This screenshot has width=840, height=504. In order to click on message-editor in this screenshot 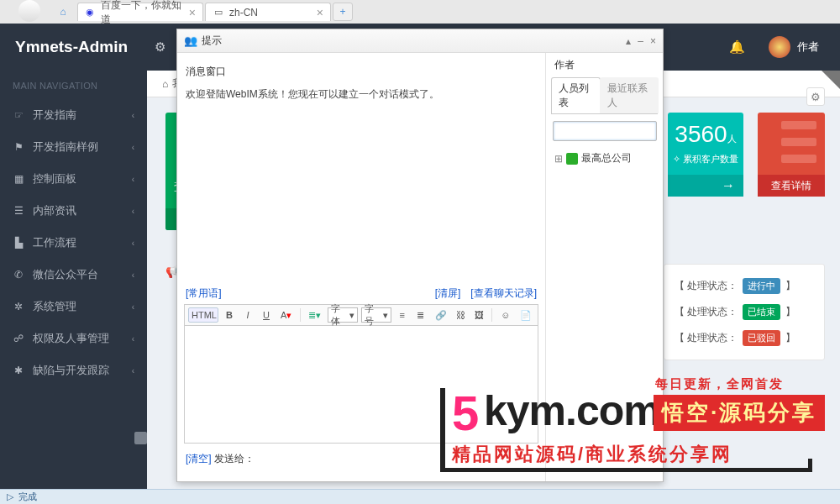, I will do `click(361, 385)`.